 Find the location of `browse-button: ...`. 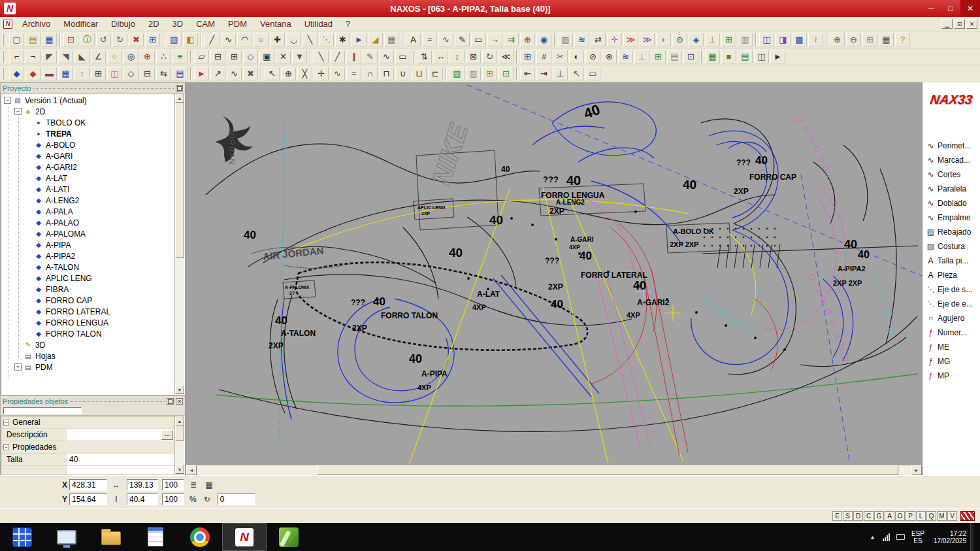

browse-button: ... is located at coordinates (167, 435).